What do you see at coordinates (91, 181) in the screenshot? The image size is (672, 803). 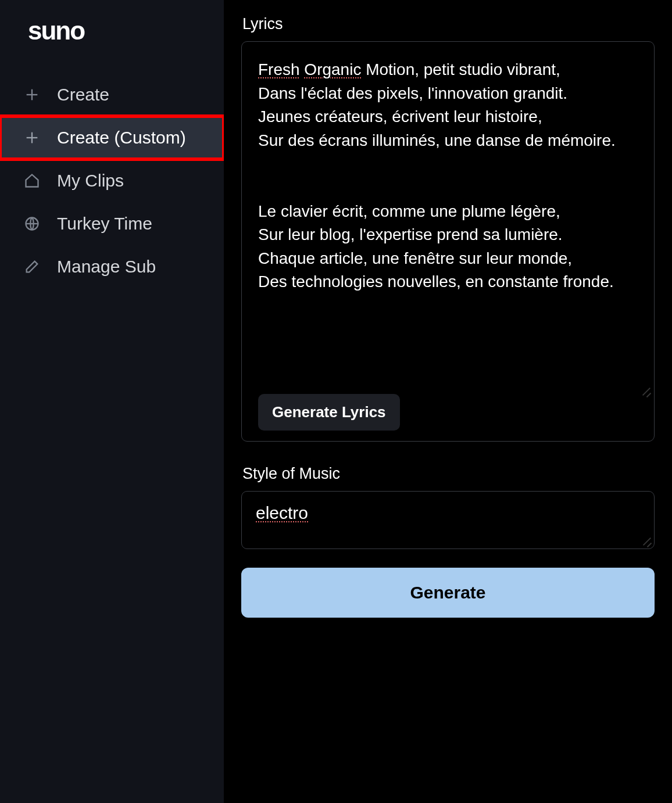 I see `sidebar-item-label: My Clips` at bounding box center [91, 181].